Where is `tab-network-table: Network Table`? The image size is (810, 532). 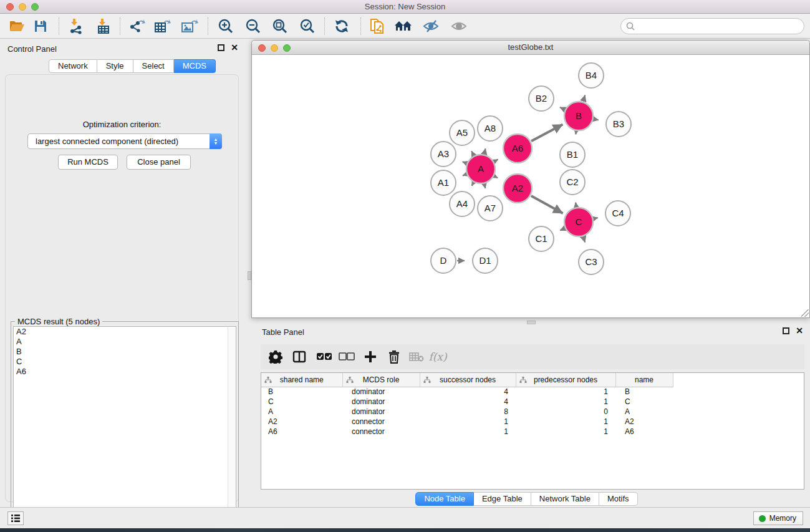
tab-network-table: Network Table is located at coordinates (565, 499).